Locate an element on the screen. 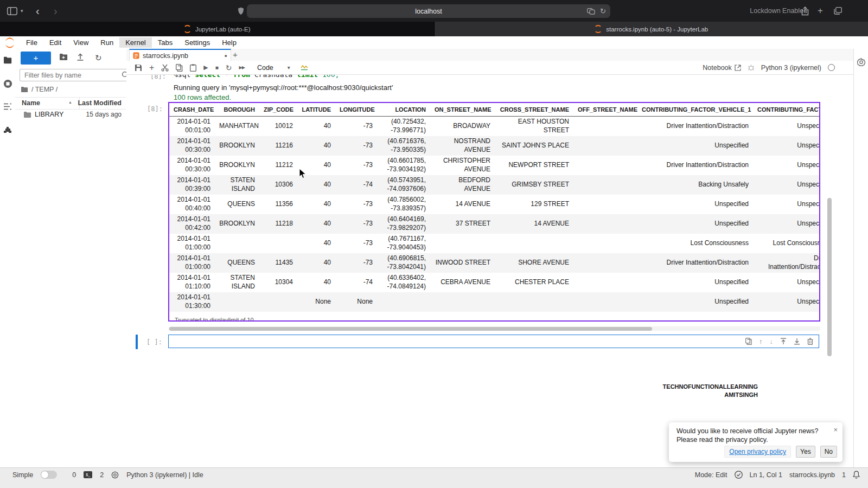 This screenshot has width=868, height=488. simple-mode-toggle is located at coordinates (49, 475).